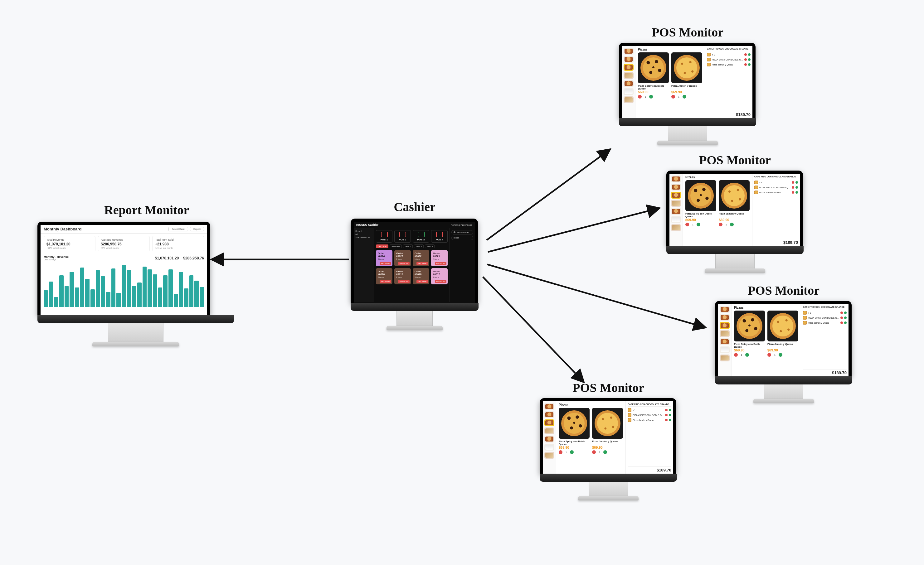  What do you see at coordinates (396, 246) in the screenshot?
I see `filter-chip: All Orders` at bounding box center [396, 246].